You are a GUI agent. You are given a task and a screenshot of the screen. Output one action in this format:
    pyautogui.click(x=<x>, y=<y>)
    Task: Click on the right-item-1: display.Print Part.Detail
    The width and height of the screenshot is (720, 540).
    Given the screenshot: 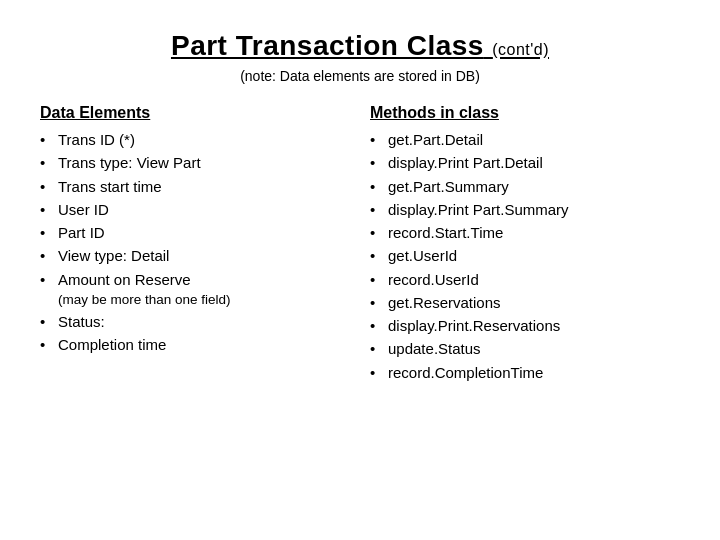 What is the action you would take?
    pyautogui.click(x=534, y=162)
    